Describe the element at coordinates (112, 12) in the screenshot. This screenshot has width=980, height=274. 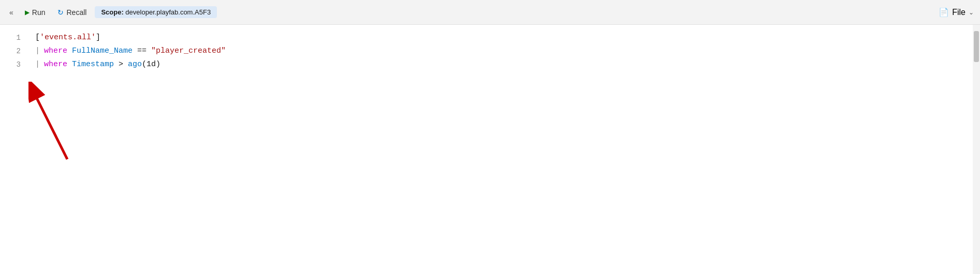
I see `scope-prefix: Scope:` at that location.